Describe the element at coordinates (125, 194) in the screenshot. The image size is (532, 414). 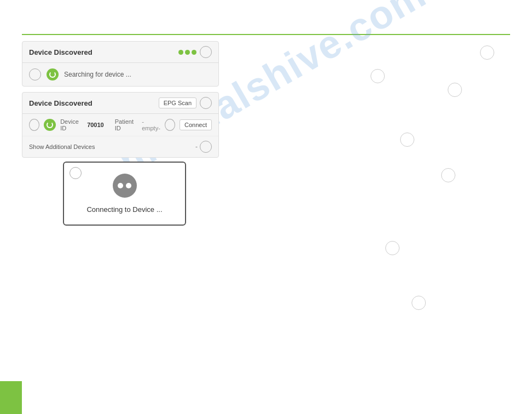
I see `connecting-popup: Connecting to Device ...` at that location.